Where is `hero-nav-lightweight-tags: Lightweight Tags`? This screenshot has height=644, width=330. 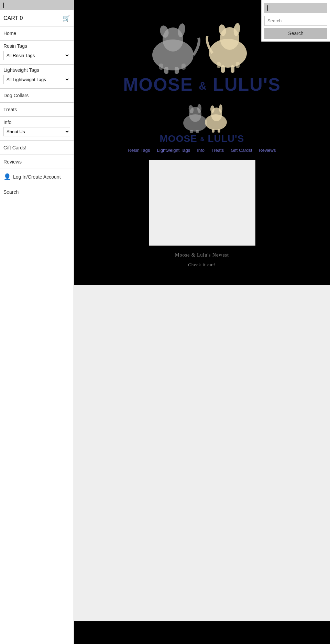
hero-nav-lightweight-tags: Lightweight Tags is located at coordinates (174, 150).